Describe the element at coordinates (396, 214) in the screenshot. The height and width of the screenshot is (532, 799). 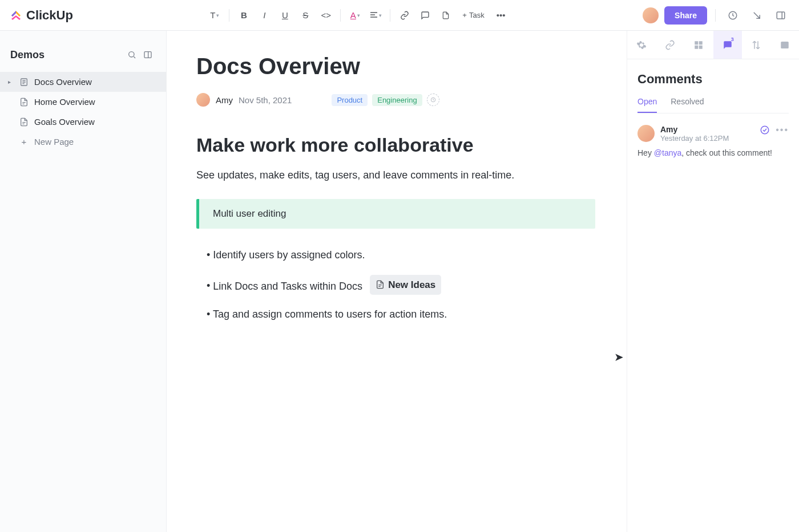
I see `callout-block: Multi user editing` at that location.